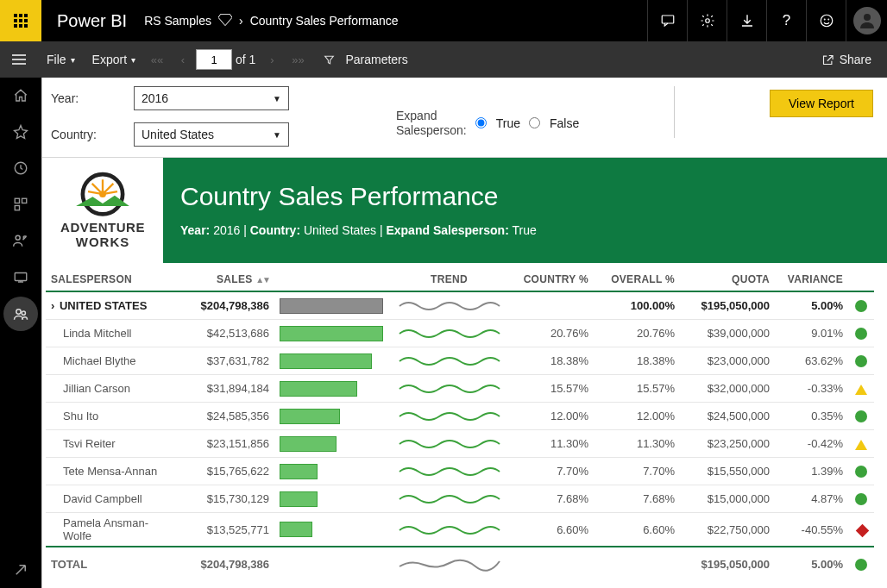  Describe the element at coordinates (460, 305) in the screenshot. I see `table-row: › UNITED STATES$204,798,386100.00%$195,0…` at that location.